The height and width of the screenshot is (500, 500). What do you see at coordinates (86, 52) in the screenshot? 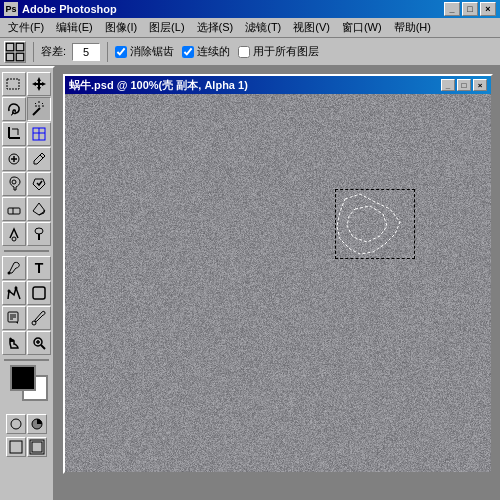
I see `tolerance-input` at bounding box center [86, 52].